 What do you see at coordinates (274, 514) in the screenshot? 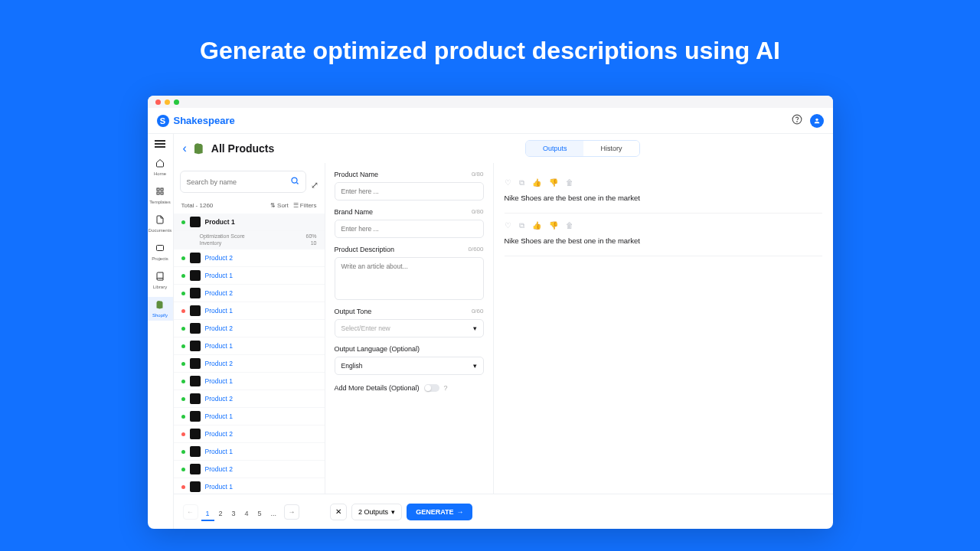
I see `page-number: ...` at bounding box center [274, 514].